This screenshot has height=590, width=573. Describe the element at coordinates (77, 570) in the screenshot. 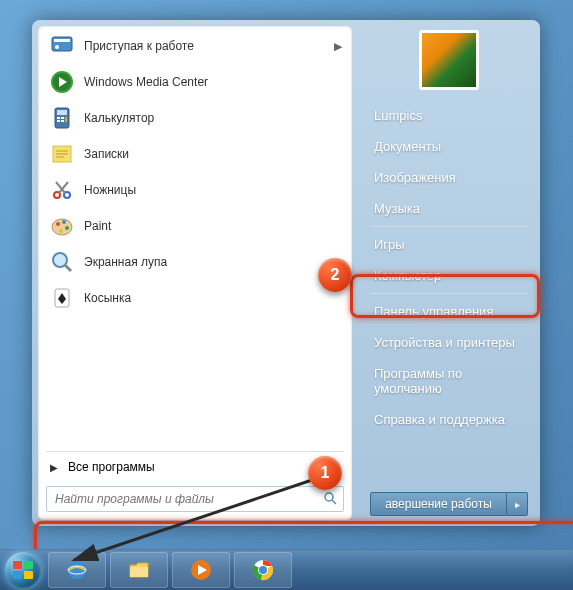

I see `taskbar-ie` at that location.